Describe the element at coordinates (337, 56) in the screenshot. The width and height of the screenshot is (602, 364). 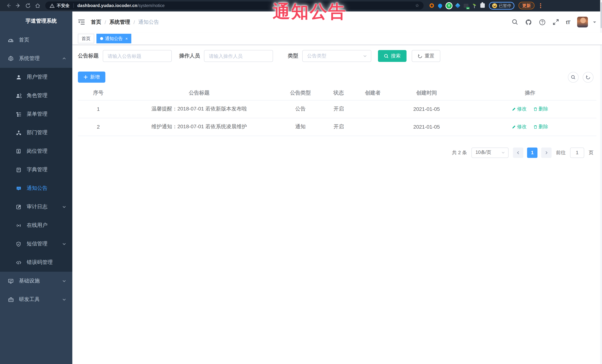
I see `type-filter-select: 公告类型` at that location.